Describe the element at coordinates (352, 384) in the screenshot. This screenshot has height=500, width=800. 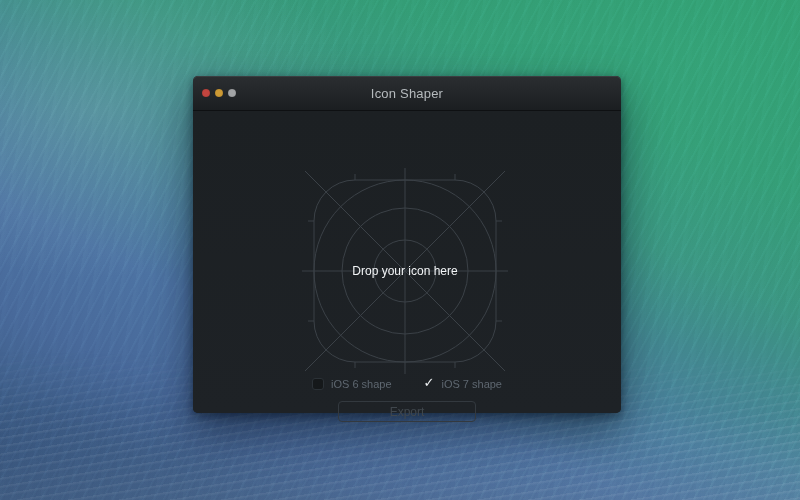
I see `ios6-shape-checkbox: iOS 6 shape` at that location.